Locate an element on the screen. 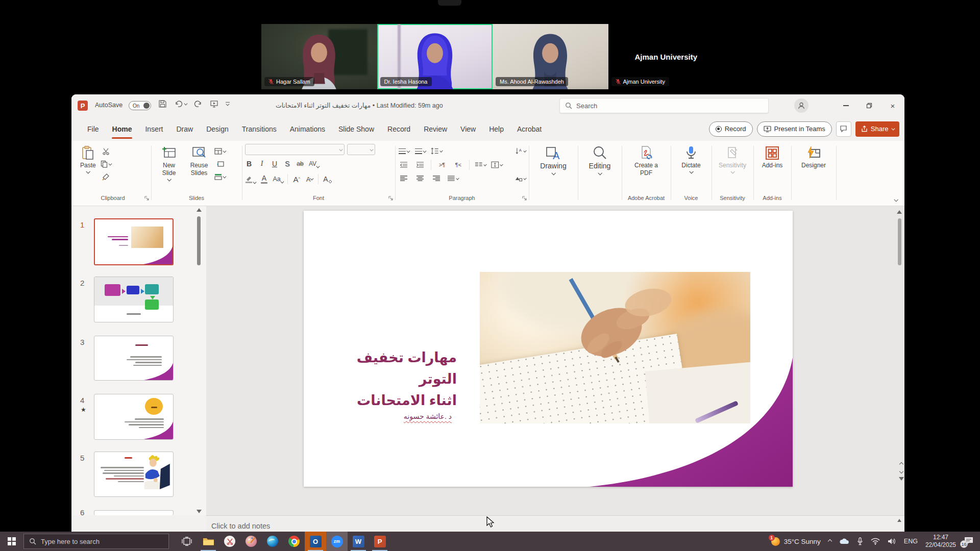  record-button: Record is located at coordinates (731, 129).